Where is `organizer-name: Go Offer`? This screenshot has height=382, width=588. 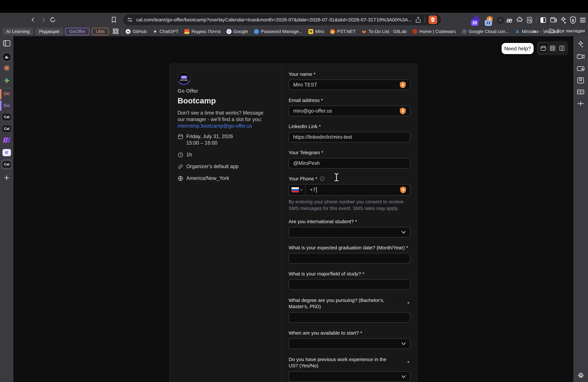
organizer-name: Go Offer is located at coordinates (188, 91).